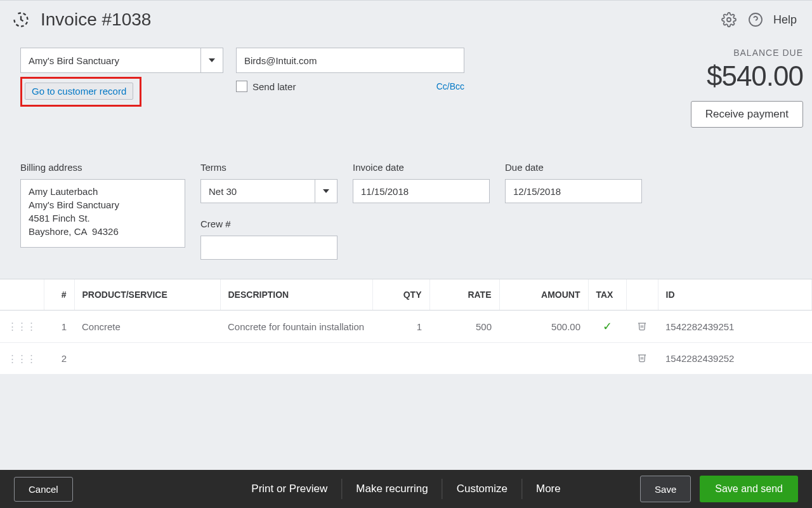 The image size is (812, 508). Describe the element at coordinates (59, 295) in the screenshot. I see `col-num: #` at that location.